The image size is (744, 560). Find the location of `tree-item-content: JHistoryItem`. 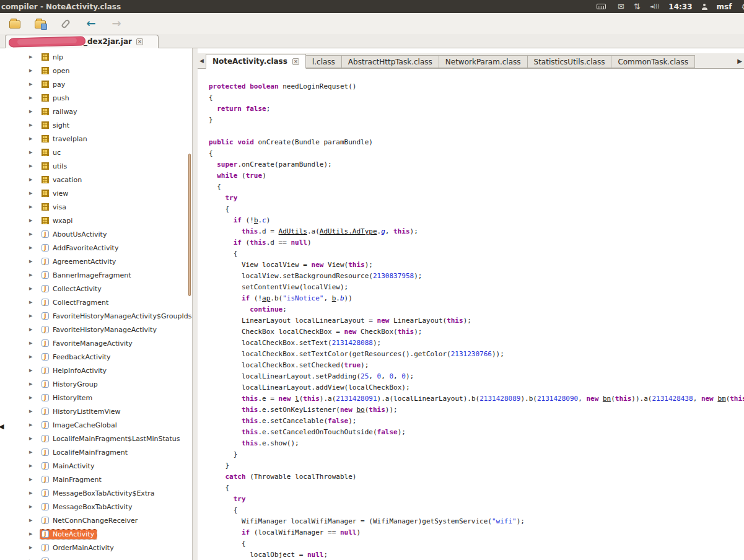

tree-item-content: JHistoryItem is located at coordinates (68, 398).